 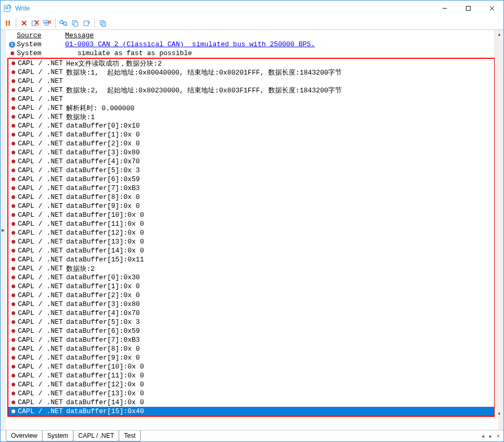 What do you see at coordinates (8, 23) in the screenshot?
I see `pause-icon` at bounding box center [8, 23].